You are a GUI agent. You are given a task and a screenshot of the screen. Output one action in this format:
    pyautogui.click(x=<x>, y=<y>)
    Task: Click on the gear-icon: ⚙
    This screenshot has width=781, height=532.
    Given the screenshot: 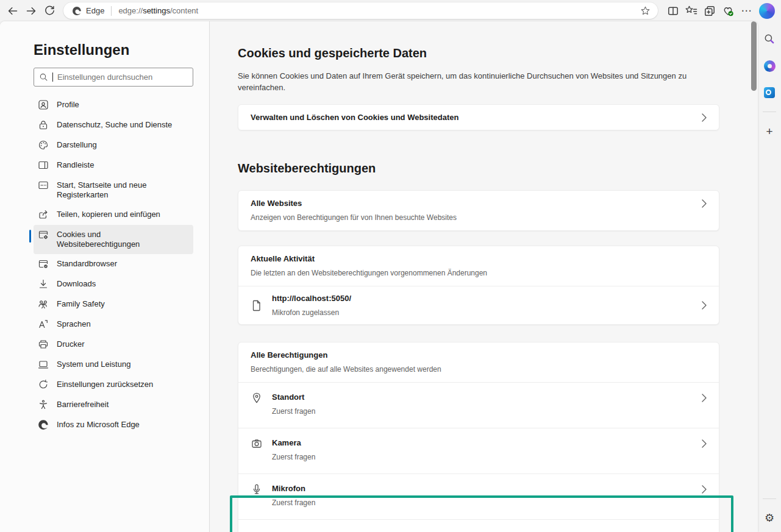 What is the action you would take?
    pyautogui.click(x=769, y=518)
    